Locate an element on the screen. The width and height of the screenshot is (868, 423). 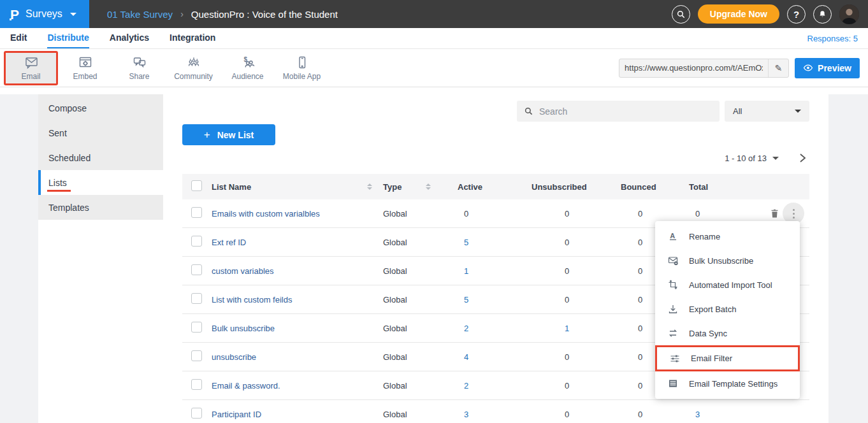
list-name-link: Bulk unsubscribe is located at coordinates (291, 329).